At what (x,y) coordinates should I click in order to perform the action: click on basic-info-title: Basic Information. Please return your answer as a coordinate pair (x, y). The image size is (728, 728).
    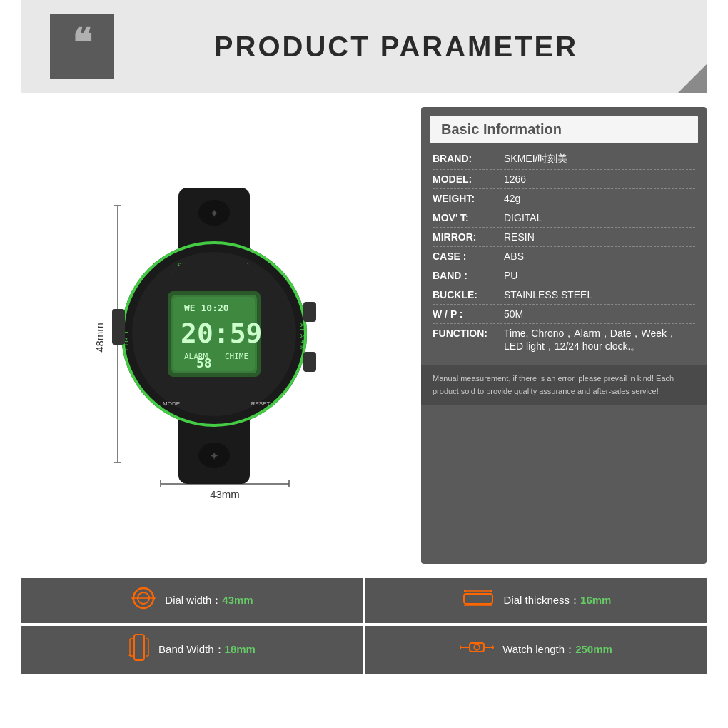
    Looking at the image, I should click on (564, 130).